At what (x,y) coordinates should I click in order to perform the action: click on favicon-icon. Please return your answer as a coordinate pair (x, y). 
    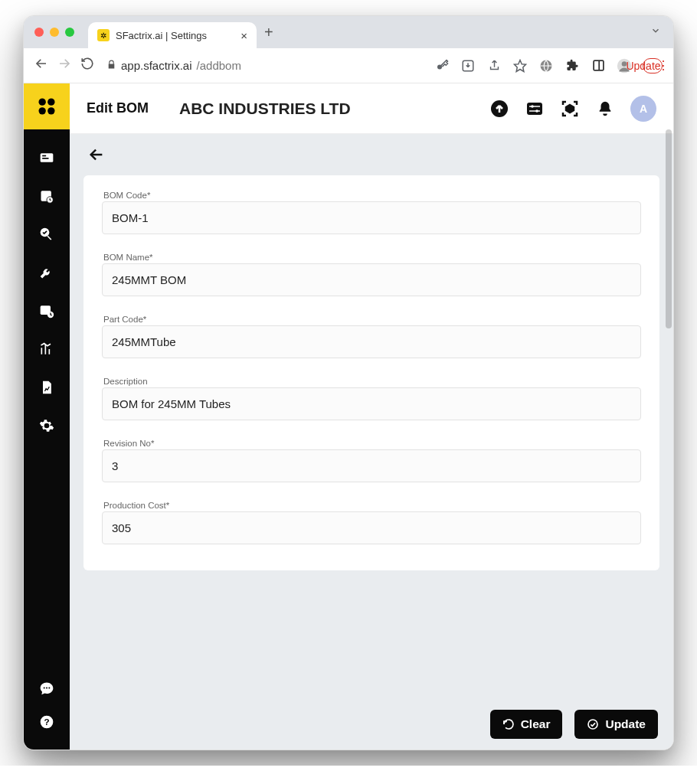
    Looking at the image, I should click on (103, 35).